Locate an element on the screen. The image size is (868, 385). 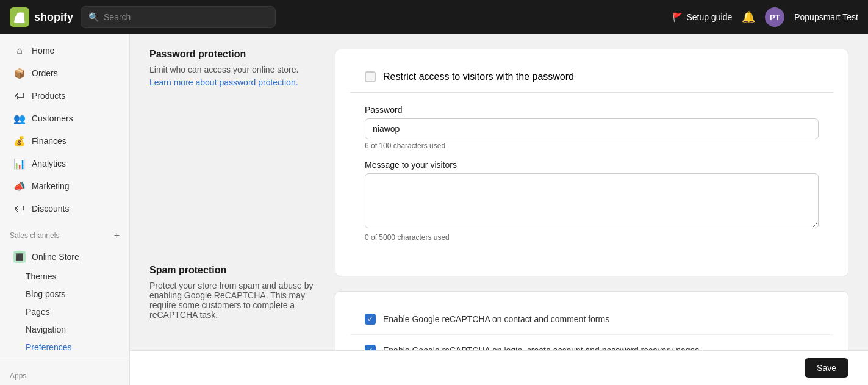
preferences-label: Preferences is located at coordinates (49, 347).